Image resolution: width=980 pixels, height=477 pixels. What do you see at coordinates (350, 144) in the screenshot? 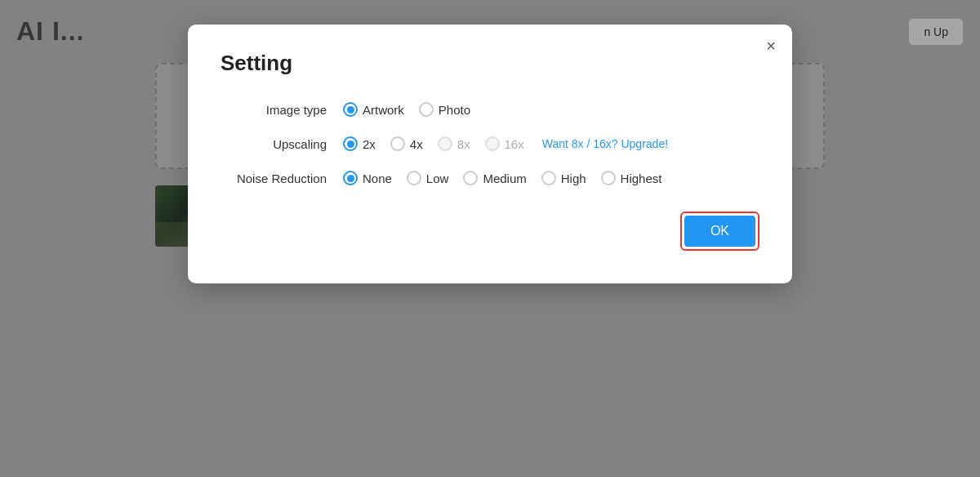
I see `upscaling-2x-circle` at bounding box center [350, 144].